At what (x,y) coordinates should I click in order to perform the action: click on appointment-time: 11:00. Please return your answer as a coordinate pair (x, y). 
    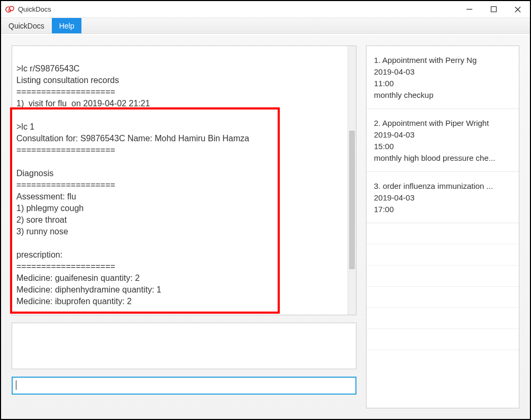
    Looking at the image, I should click on (443, 84).